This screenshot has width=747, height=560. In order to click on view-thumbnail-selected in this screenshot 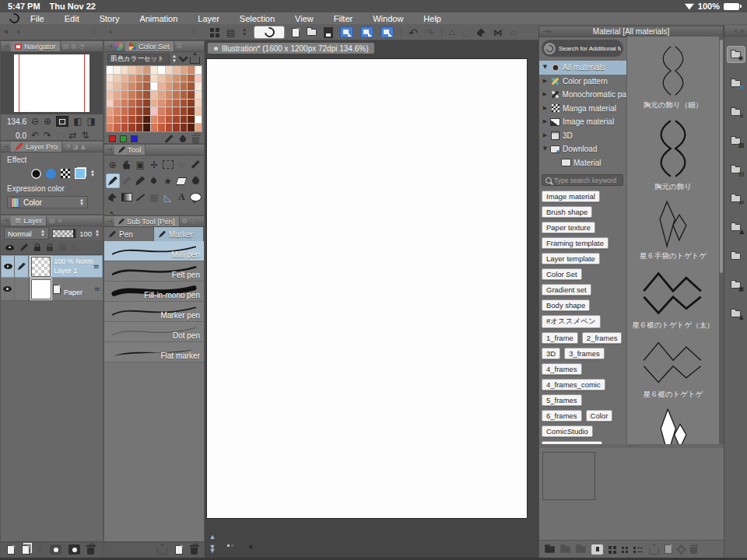, I will do `click(598, 549)`.